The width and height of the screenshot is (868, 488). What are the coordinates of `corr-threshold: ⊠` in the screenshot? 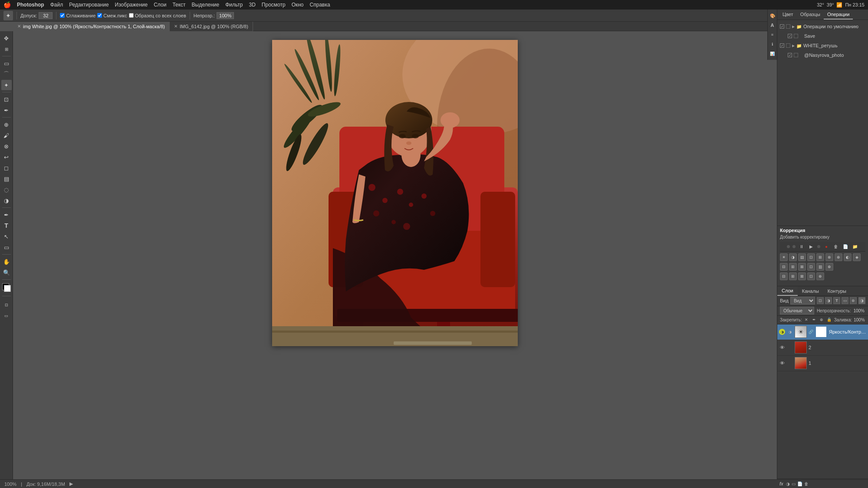 It's located at (802, 267).